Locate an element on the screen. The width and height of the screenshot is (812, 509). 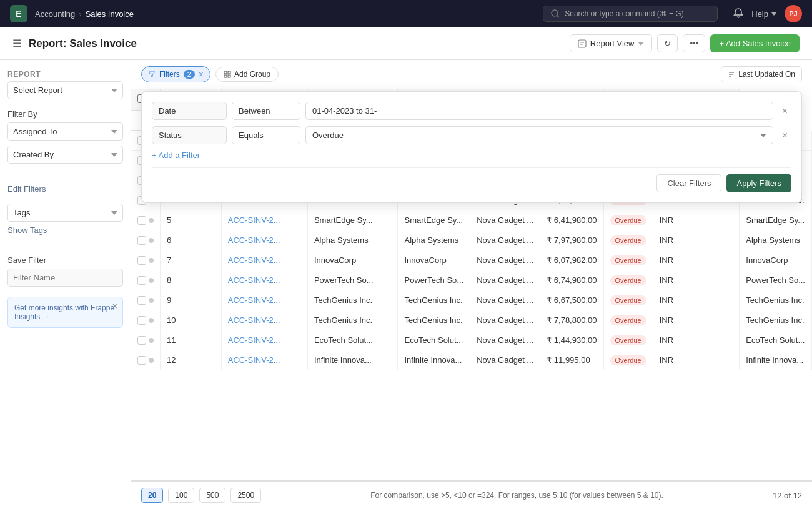
cell-amount: ₹ 7,97,980.00 is located at coordinates (572, 240).